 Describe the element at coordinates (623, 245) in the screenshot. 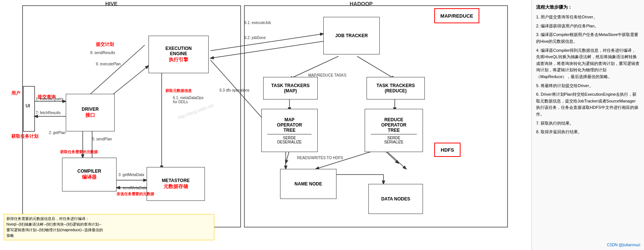

I see `footer-label: CSDN @jiutianmuzi` at that location.